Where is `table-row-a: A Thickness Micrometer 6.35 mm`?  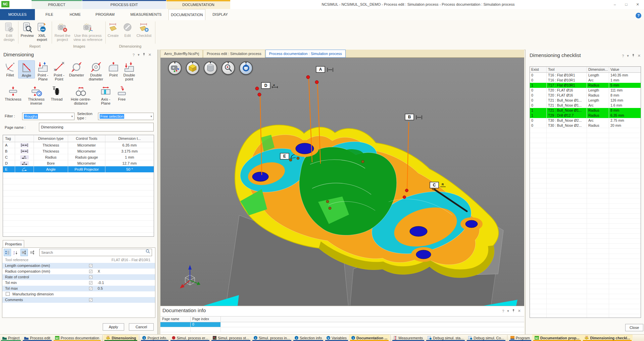 table-row-a: A Thickness Micrometer 6.35 mm is located at coordinates (79, 145).